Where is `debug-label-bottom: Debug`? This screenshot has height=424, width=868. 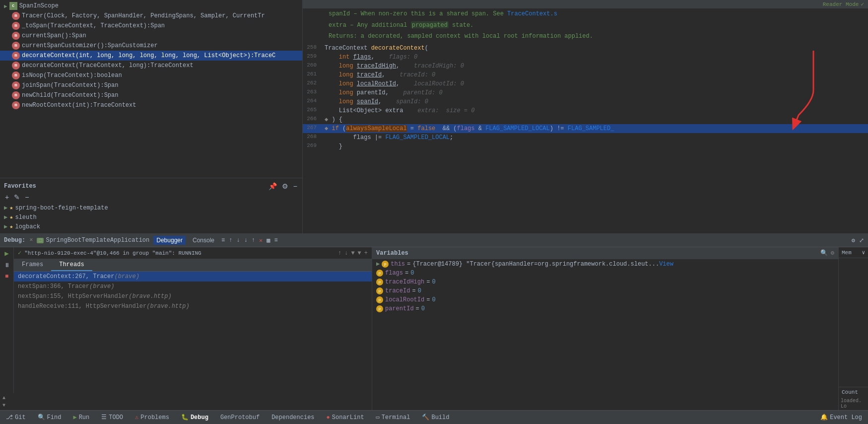 debug-label-bottom: Debug is located at coordinates (200, 418).